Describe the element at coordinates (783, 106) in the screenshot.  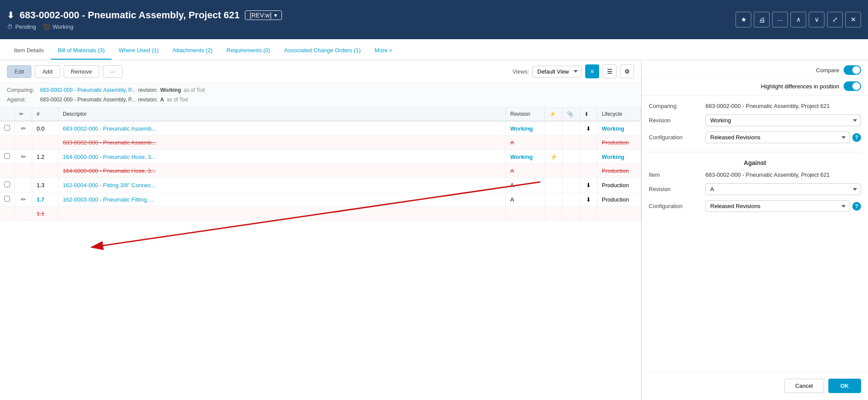
I see `comparing-item-value: 683-0002-000 - Pneumatic Assembly, Proje…` at that location.